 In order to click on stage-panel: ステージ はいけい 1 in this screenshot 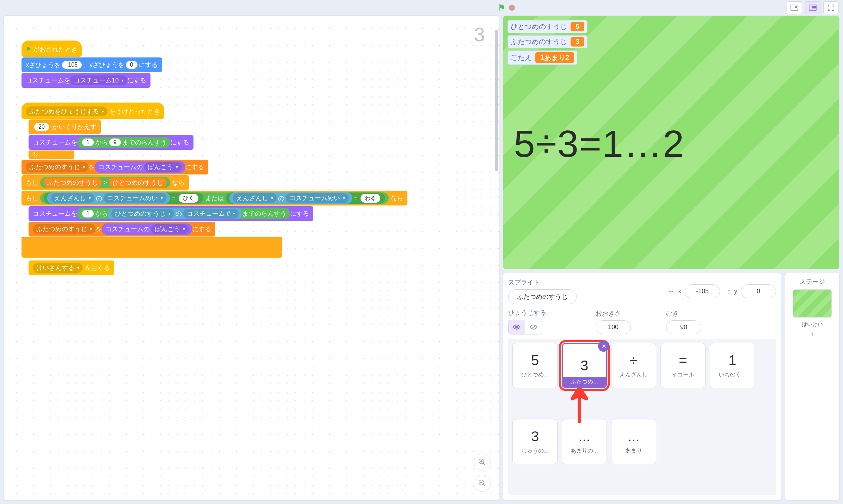, I will do `click(812, 387)`.